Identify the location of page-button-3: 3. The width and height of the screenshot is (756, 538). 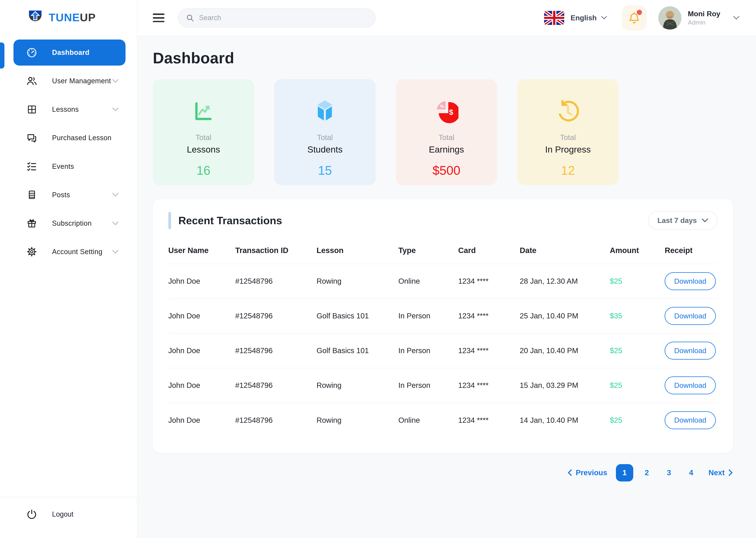
(669, 473).